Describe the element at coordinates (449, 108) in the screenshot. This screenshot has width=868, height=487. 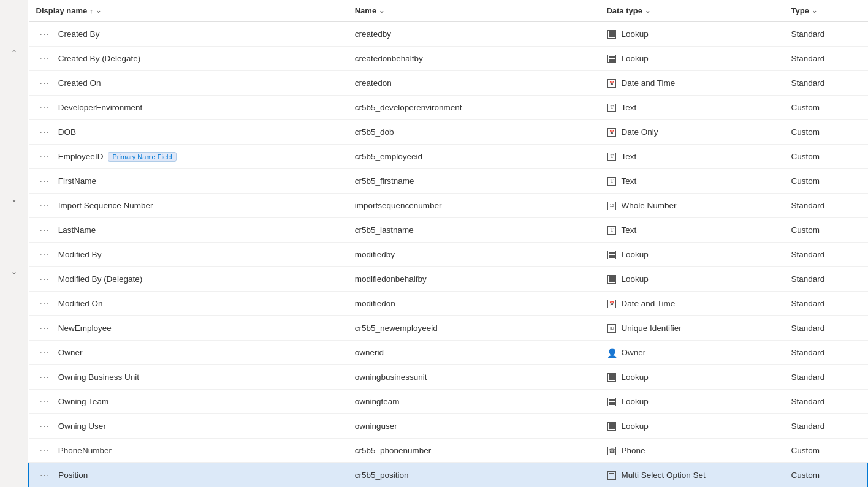
I see `table-row: ···DeveloperEnvironmentcr5b5_developeren…` at that location.